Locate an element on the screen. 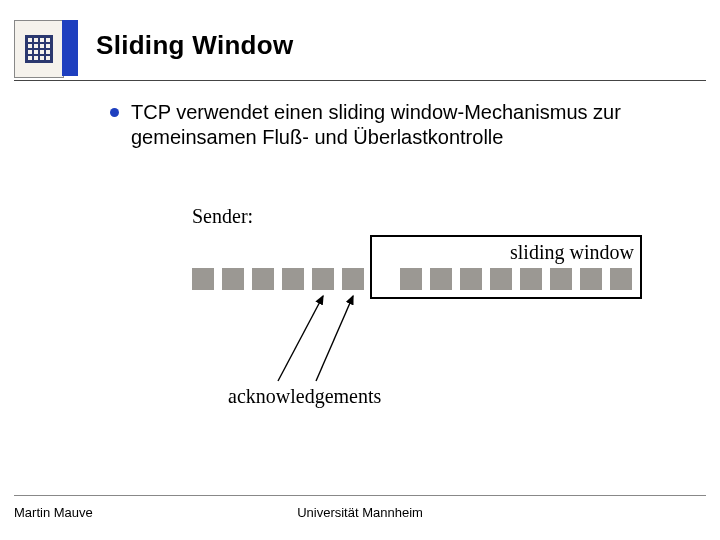 The width and height of the screenshot is (720, 540). university-logo is located at coordinates (39, 49).